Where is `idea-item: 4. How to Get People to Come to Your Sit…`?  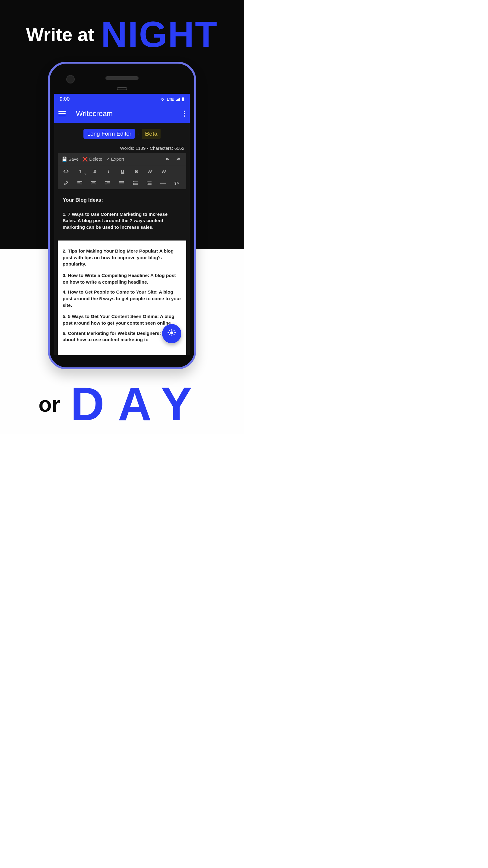
idea-item: 4. How to Get People to Come to Your Sit… is located at coordinates (122, 299).